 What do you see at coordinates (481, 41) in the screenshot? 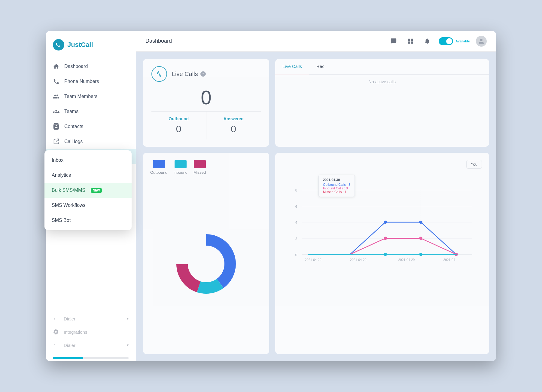
I see `user-avatar` at bounding box center [481, 41].